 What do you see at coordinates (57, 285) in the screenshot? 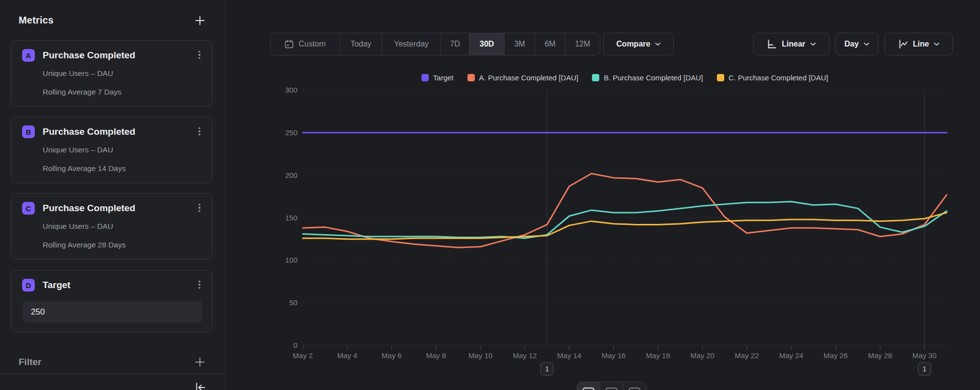
I see `target-title: Target` at bounding box center [57, 285].